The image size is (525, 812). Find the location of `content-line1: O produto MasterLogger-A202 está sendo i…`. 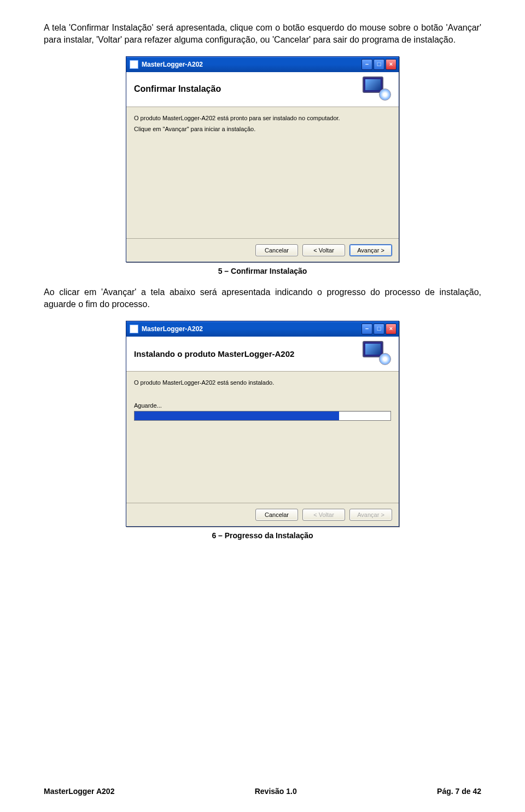

content-line1: O produto MasterLogger-A202 está sendo i… is located at coordinates (262, 383).